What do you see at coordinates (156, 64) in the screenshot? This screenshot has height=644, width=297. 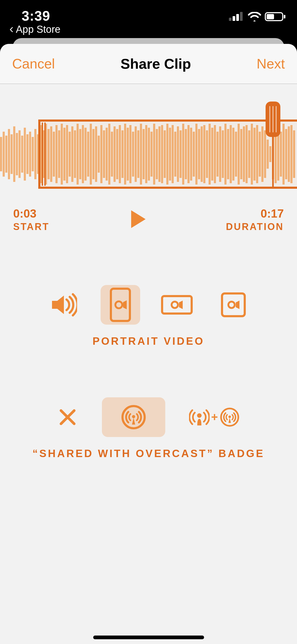 I see `page-title: Share Clip` at bounding box center [156, 64].